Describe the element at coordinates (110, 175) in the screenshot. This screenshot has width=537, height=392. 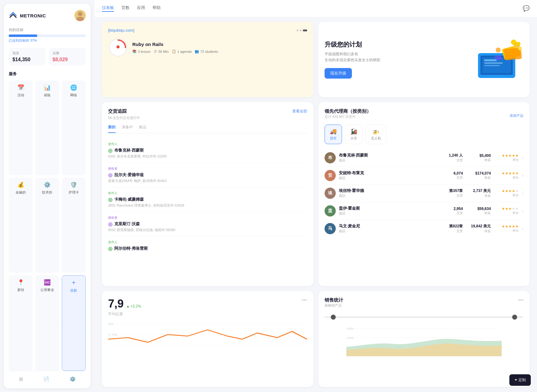
I see `receiver-icon-1: ◎` at that location.